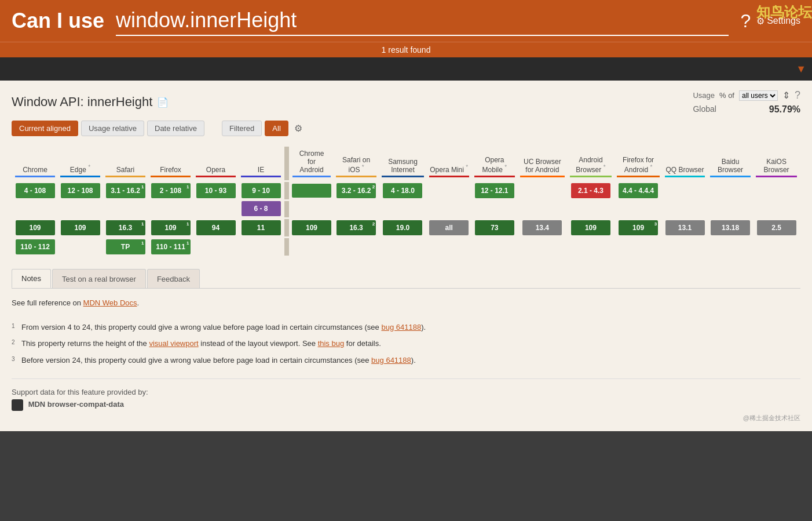 The image size is (812, 521). Describe the element at coordinates (261, 228) in the screenshot. I see `ie-current: 11` at that location.